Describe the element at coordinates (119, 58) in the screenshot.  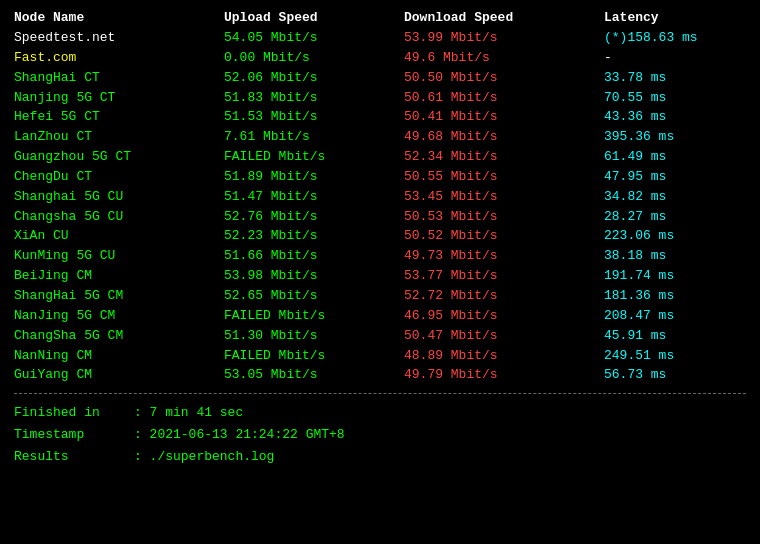
I see `cell-node-name: Fast.com` at that location.